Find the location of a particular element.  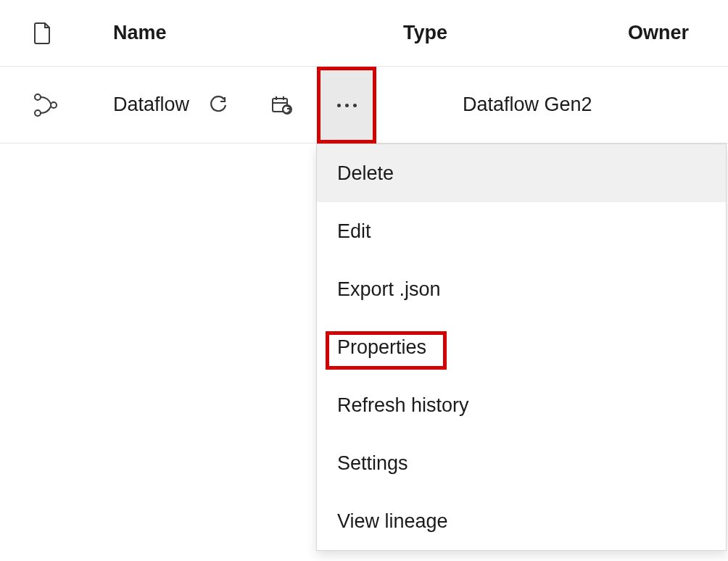

header-icon-cell is located at coordinates (73, 33).